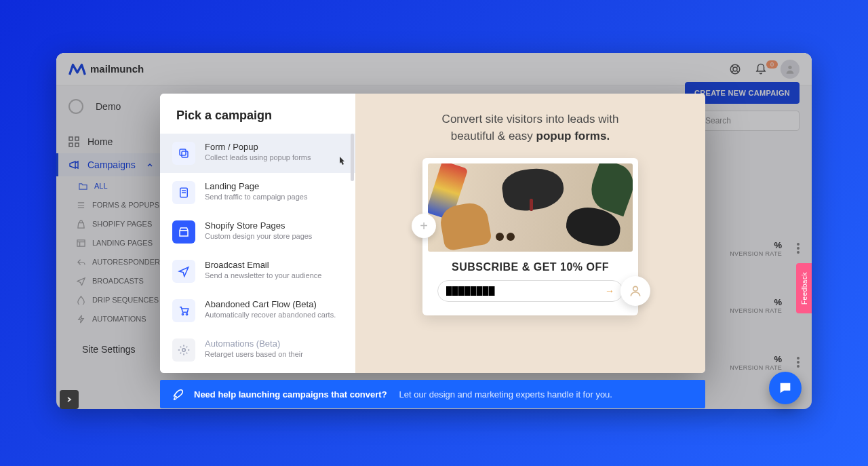 The image size is (868, 466). I want to click on campaign-option-automations: Automations (Beta) Retarget users based …, so click(258, 350).